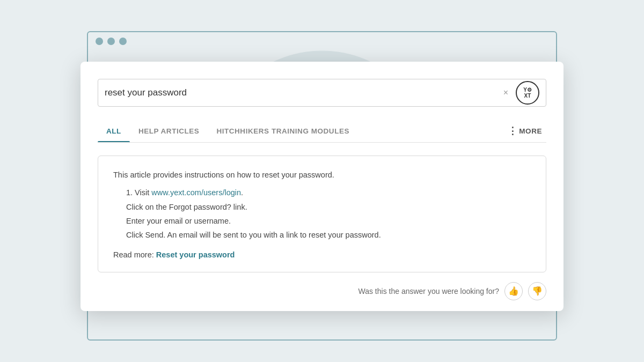 This screenshot has height=362, width=644. I want to click on tab-bar: ALL HELP ARTICLES HITCHHIKERS TRAINING M…, so click(322, 131).